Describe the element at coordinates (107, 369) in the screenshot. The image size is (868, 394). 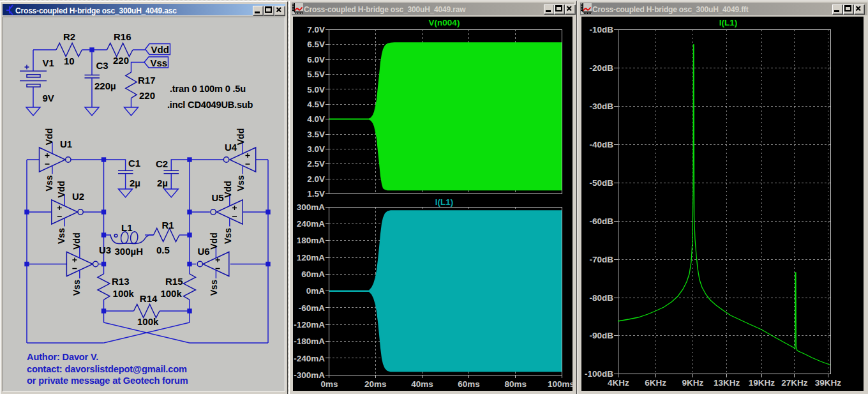
I see `svg-text:contact: davorslistdepot@gmail: contact: davorslistdepot@gmail.com` at that location.